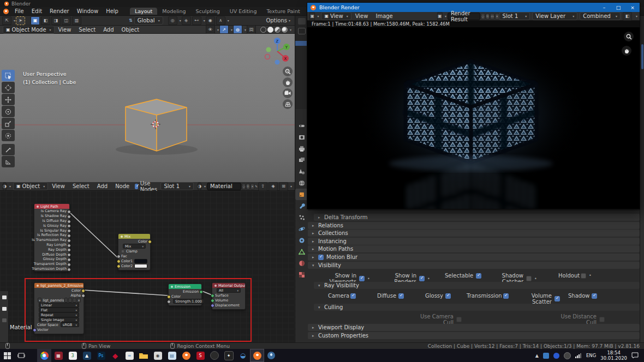 This screenshot has width=644, height=362. I want to click on chrome-icon, so click(44, 355).